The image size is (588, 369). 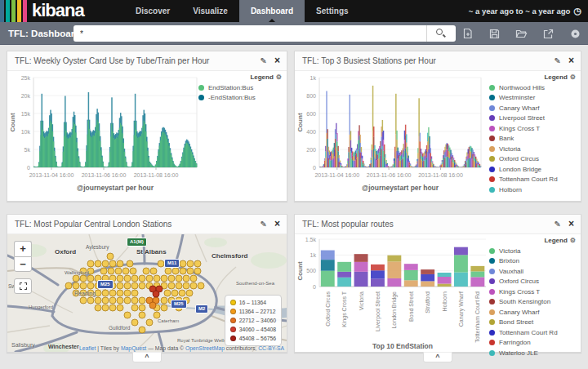 I want to click on time-range-picker: ~ a year ago to ~ a year ago◷, so click(x=525, y=11).